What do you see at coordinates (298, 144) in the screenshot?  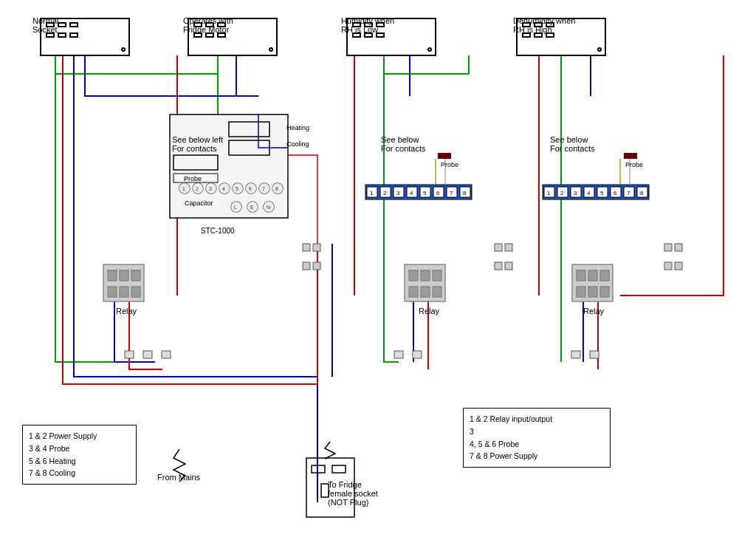 I see `label-cooling: Cooling` at bounding box center [298, 144].